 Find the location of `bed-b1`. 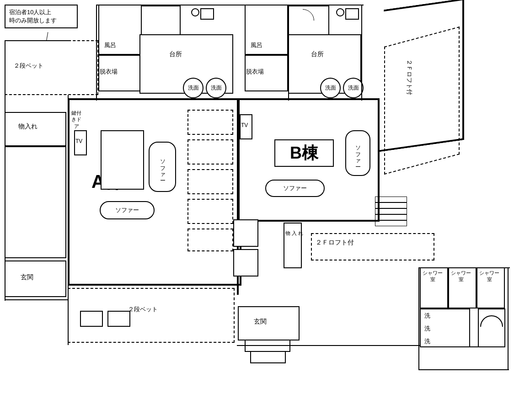

bed-b1 is located at coordinates (91, 319).